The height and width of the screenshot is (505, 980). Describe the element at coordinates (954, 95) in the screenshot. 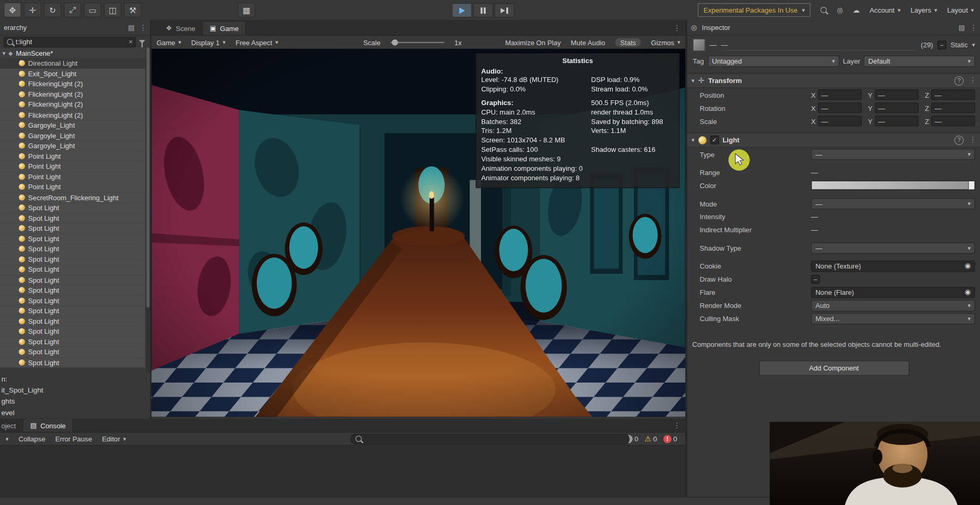

I see `position-z-field: —` at that location.